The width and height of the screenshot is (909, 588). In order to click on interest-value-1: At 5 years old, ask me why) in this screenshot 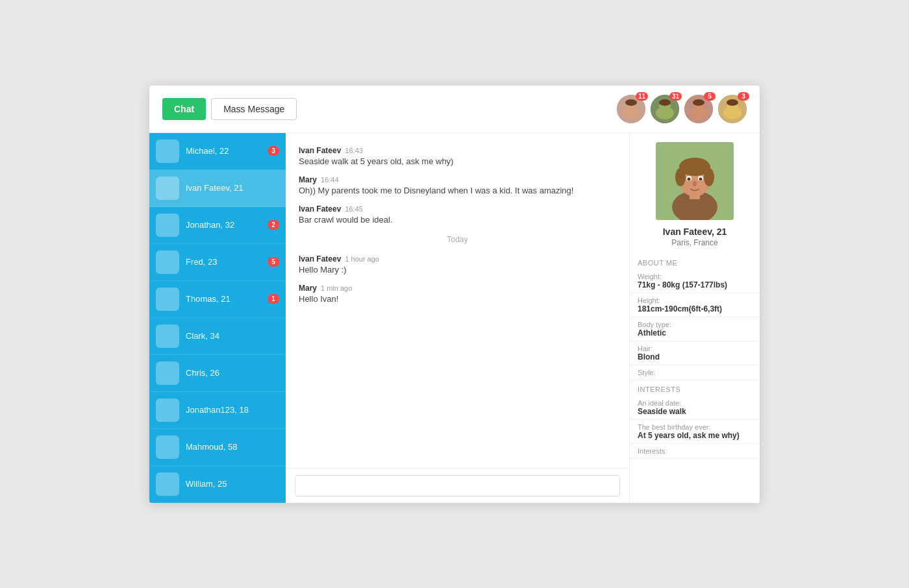, I will do `click(695, 435)`.